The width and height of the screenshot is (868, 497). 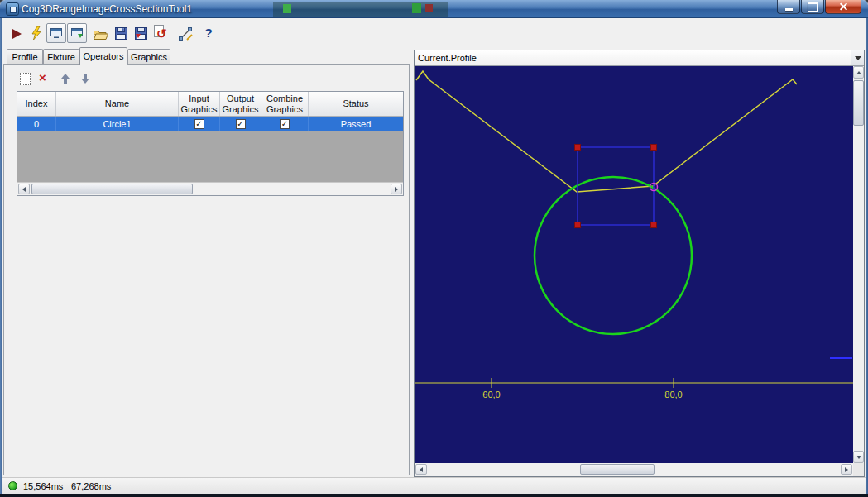 What do you see at coordinates (103, 56) in the screenshot?
I see `tab-operators: Operators` at bounding box center [103, 56].